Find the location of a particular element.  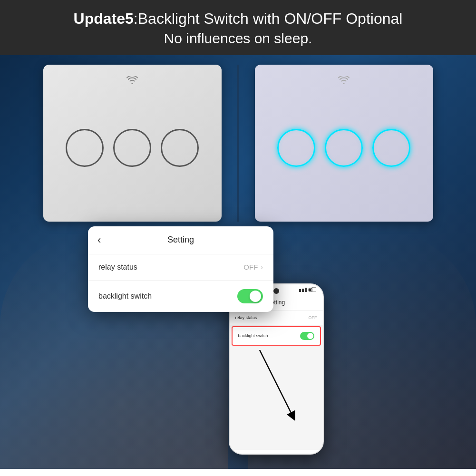

circles-row-off is located at coordinates (132, 148).